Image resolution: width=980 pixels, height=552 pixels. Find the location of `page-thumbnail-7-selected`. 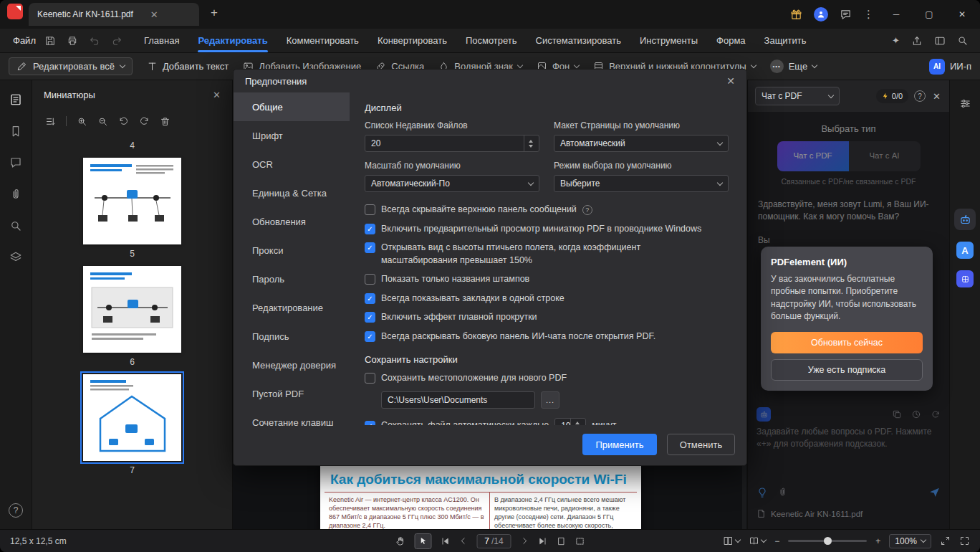

page-thumbnail-7-selected is located at coordinates (132, 417).